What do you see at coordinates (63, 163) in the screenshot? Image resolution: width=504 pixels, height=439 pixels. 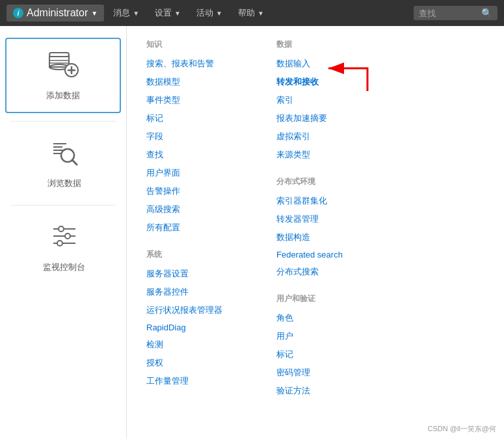 I see `sidebar-item-browse-data: 浏览数据` at bounding box center [63, 163].